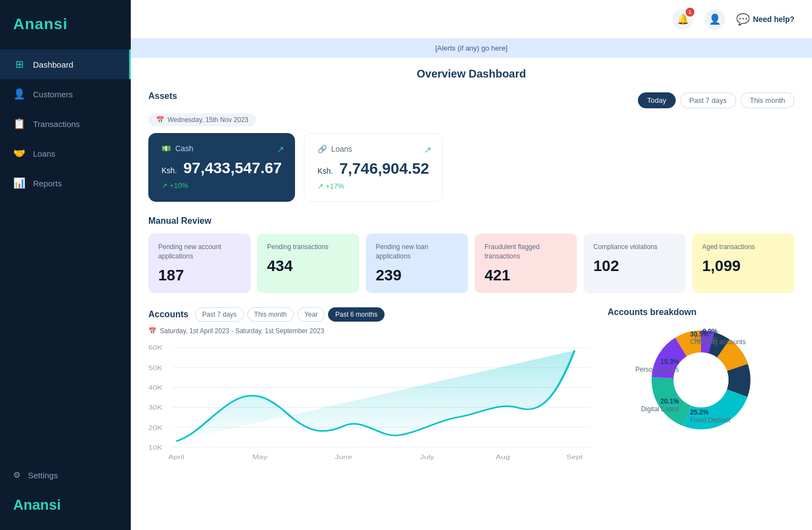 This screenshot has width=812, height=530. What do you see at coordinates (374, 186) in the screenshot?
I see `loans-change: ↗ +17%` at bounding box center [374, 186].